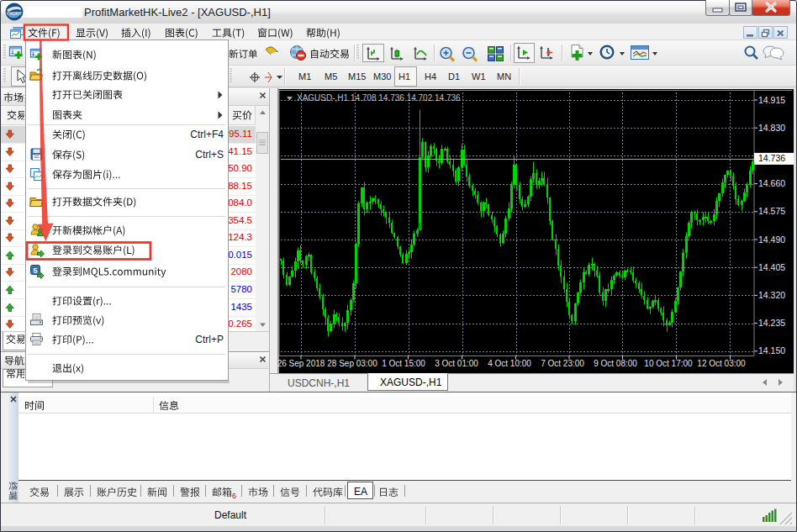 Image resolution: width=797 pixels, height=532 pixels. I want to click on svg-text: PROFIT, so click(14, 13).